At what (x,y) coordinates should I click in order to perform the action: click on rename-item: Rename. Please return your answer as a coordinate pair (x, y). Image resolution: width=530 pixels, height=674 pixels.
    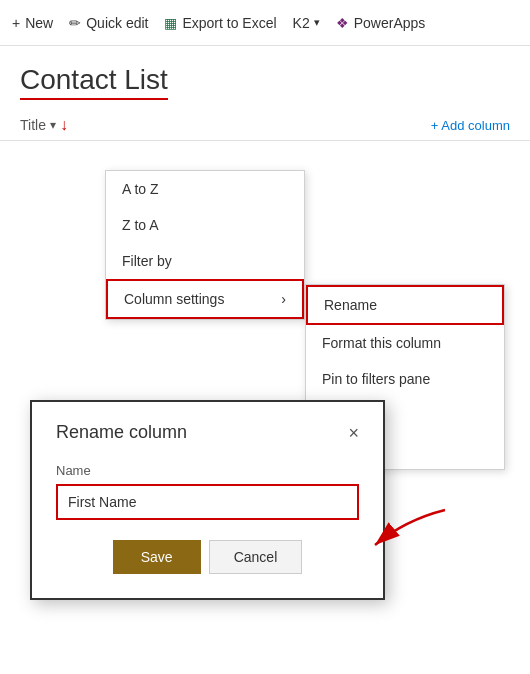
    Looking at the image, I should click on (405, 305).